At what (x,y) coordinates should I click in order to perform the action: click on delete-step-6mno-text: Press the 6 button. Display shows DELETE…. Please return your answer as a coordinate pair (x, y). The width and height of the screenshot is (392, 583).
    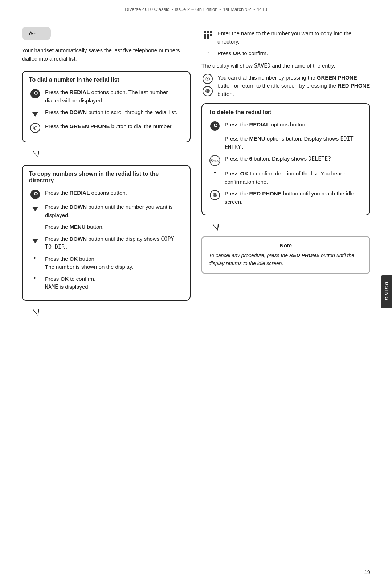
    Looking at the image, I should click on (294, 159).